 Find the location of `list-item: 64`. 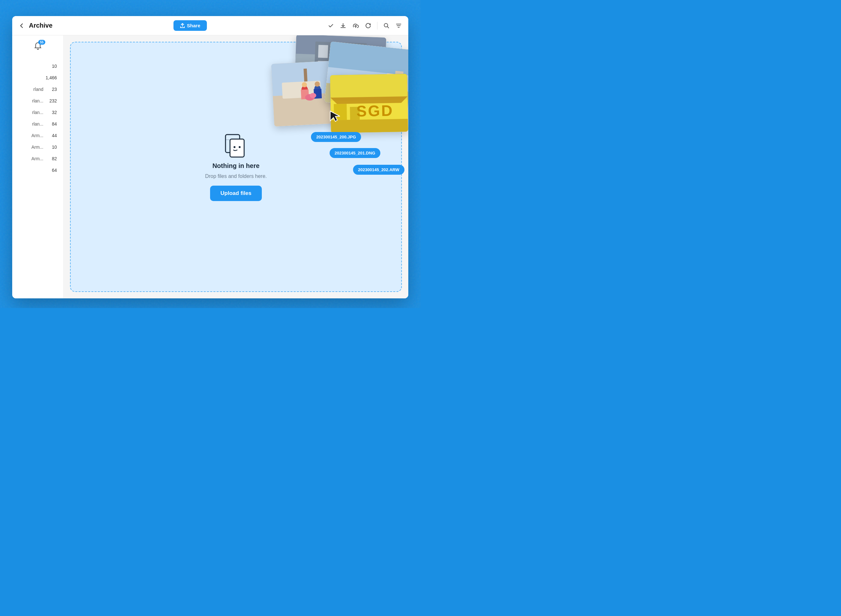

list-item: 64 is located at coordinates (38, 170).